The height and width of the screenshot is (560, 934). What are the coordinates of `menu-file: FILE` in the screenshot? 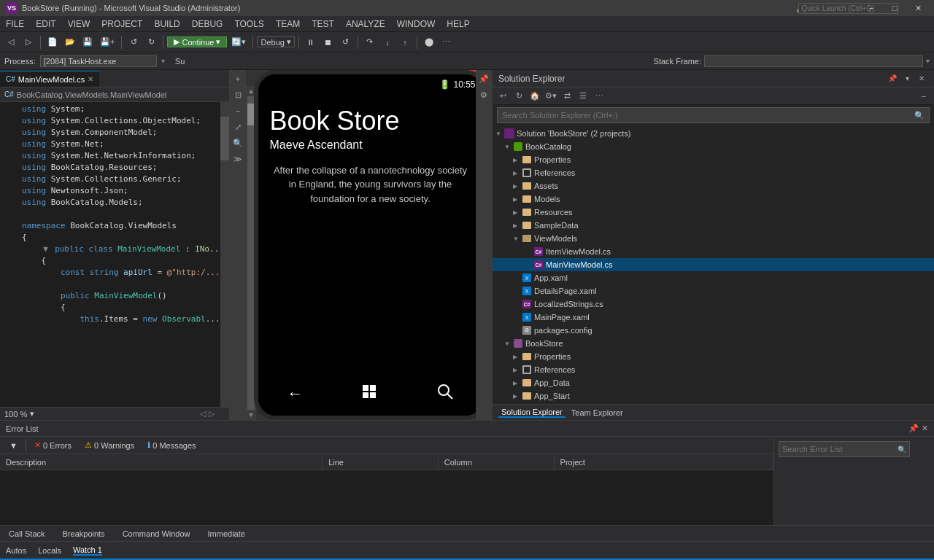 It's located at (15, 23).